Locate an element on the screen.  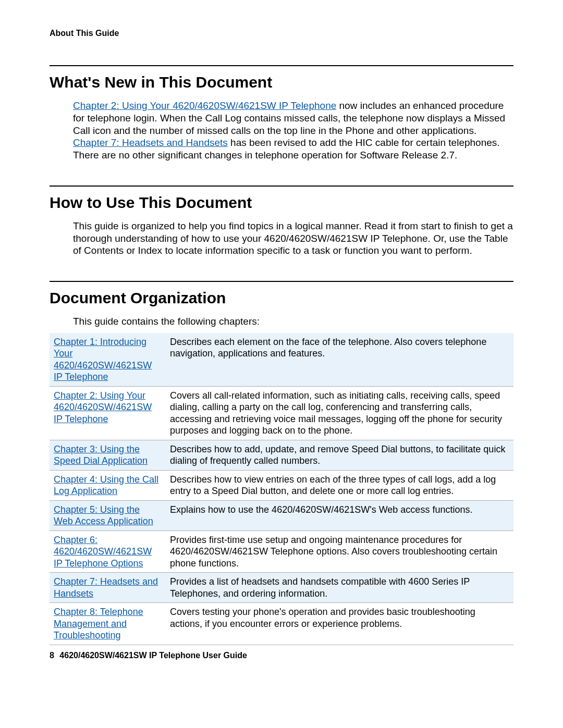
table-row: Chapter 7: Headsets and HandsetsProvides… is located at coordinates (282, 588).